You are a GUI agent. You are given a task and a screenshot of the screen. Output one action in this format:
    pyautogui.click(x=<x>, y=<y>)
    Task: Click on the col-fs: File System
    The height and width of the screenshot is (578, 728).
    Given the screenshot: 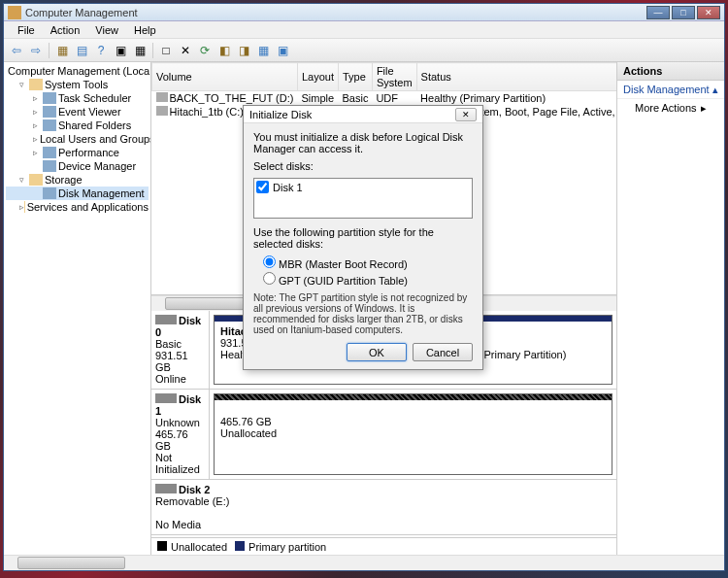 What is the action you would take?
    pyautogui.click(x=394, y=78)
    